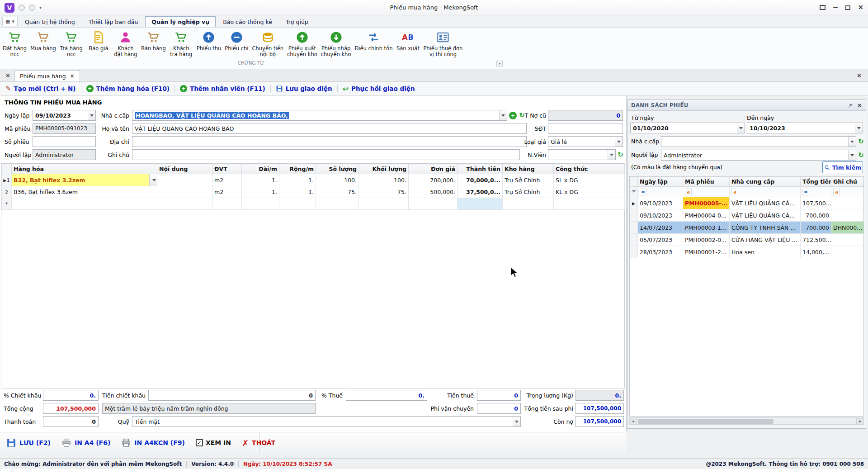  What do you see at coordinates (180, 22) in the screenshot?
I see `menu-tab-quan-ly-nghiep-vu: Quản lý nghiệp vụ` at bounding box center [180, 22].